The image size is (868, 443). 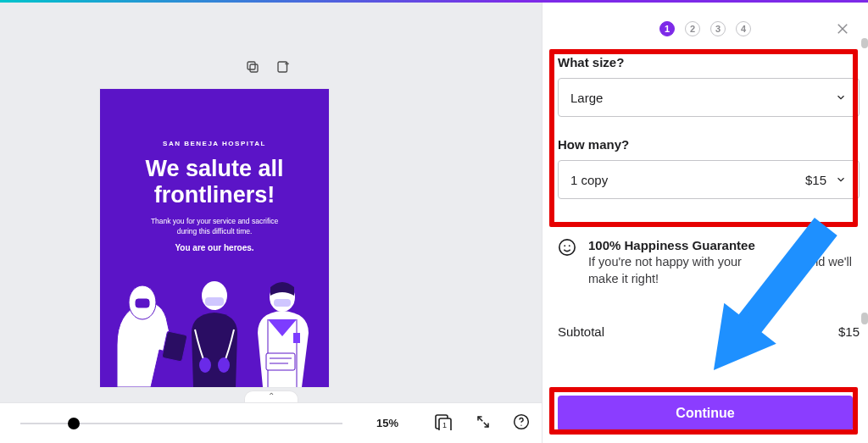 I want to click on expand-pages-icon: ⌃, so click(x=271, y=396).